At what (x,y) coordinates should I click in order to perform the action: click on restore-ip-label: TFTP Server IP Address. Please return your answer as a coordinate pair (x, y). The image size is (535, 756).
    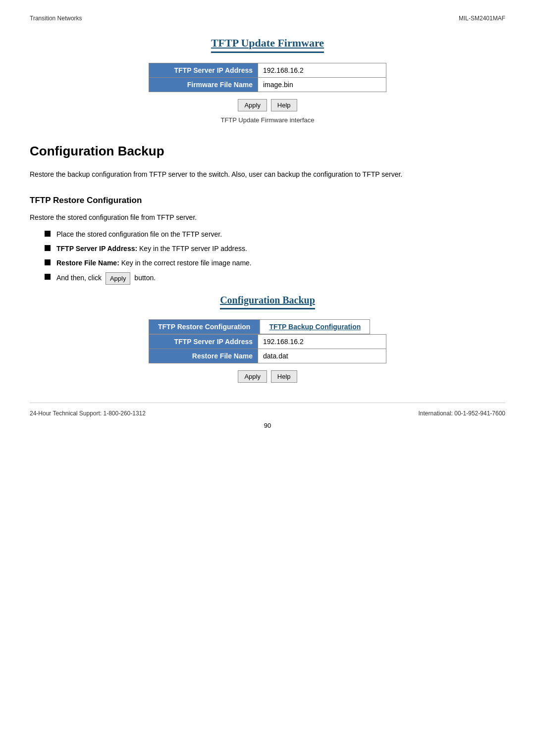
    Looking at the image, I should click on (204, 342).